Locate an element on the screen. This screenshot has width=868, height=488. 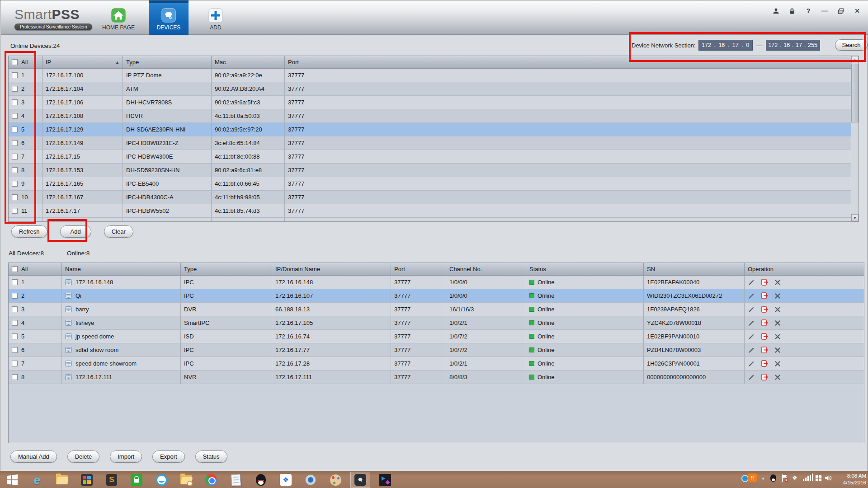
restore-icon is located at coordinates (841, 11).